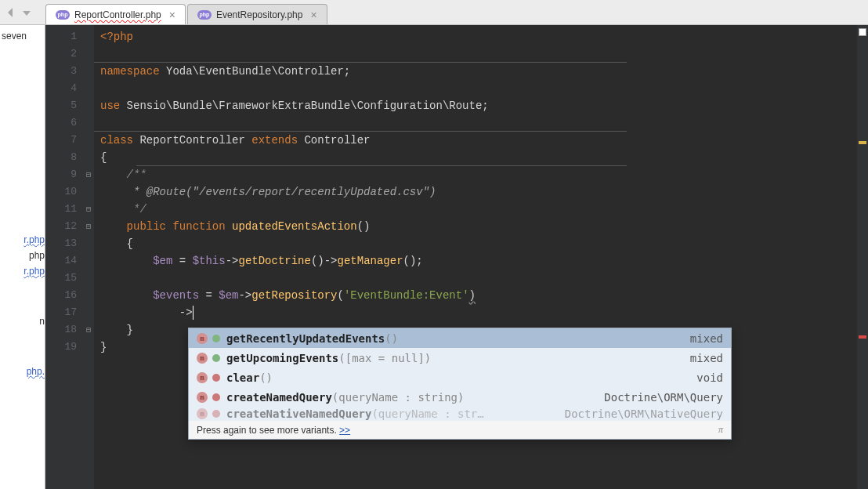 The width and height of the screenshot is (868, 489). What do you see at coordinates (163, 261) in the screenshot?
I see `code-token: $em` at bounding box center [163, 261].